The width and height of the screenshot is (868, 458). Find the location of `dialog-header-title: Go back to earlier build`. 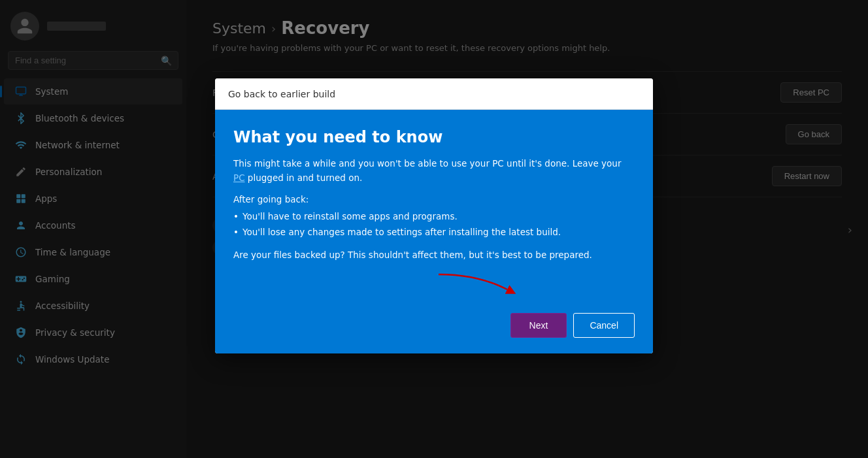

dialog-header-title: Go back to earlier build is located at coordinates (282, 94).